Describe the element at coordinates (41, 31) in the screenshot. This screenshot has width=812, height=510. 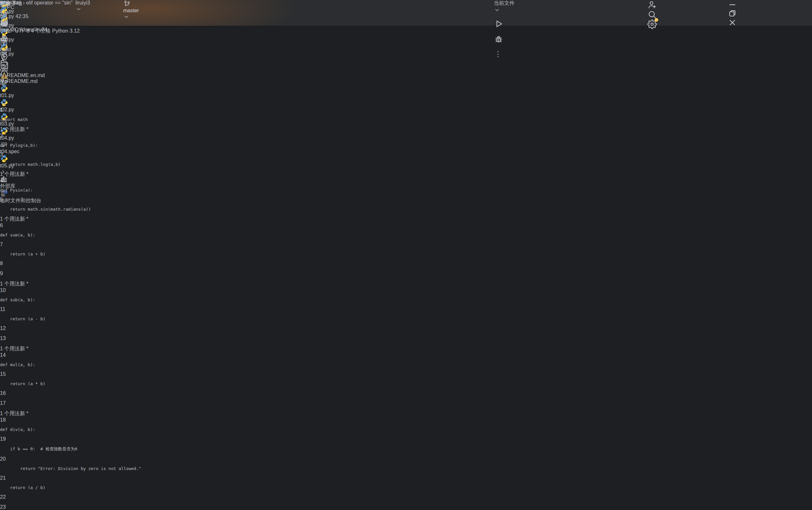
I see `indent-setting: 4 个空格` at that location.